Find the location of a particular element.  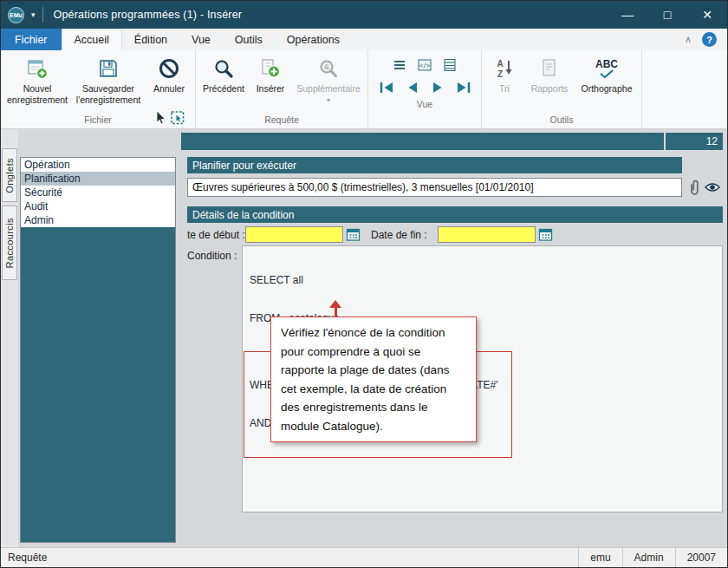

quick-access-caret-icon: ▾ is located at coordinates (33, 15).